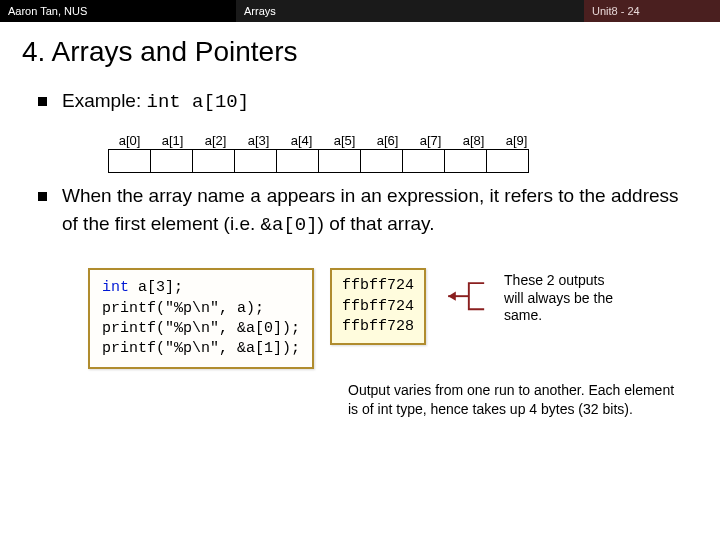 This screenshot has height=540, width=720. What do you see at coordinates (365, 102) in the screenshot?
I see `bullet-example: Example: int a[10]` at bounding box center [365, 102].